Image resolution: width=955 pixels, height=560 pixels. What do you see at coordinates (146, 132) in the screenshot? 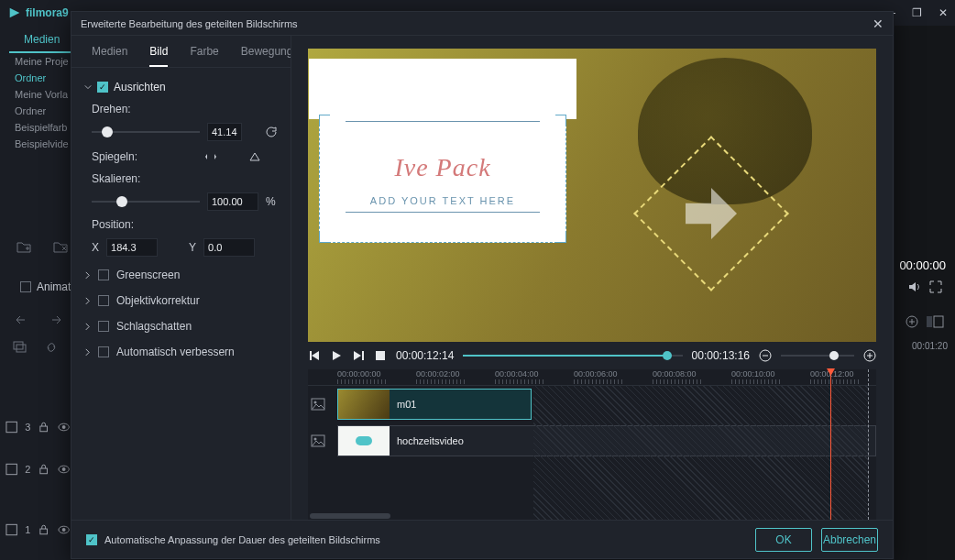
I see `rotate-slider` at bounding box center [146, 132].